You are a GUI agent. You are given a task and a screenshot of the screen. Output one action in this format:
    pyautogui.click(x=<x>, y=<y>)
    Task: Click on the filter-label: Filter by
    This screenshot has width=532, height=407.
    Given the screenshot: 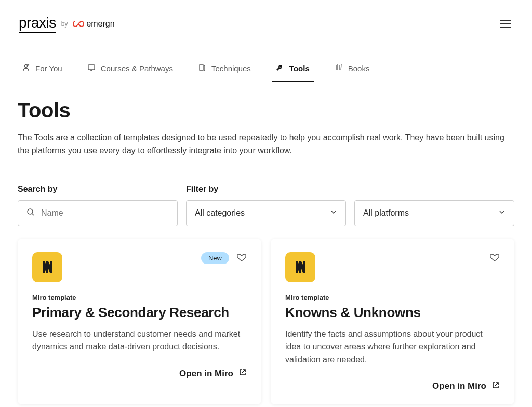 What is the action you would take?
    pyautogui.click(x=266, y=189)
    